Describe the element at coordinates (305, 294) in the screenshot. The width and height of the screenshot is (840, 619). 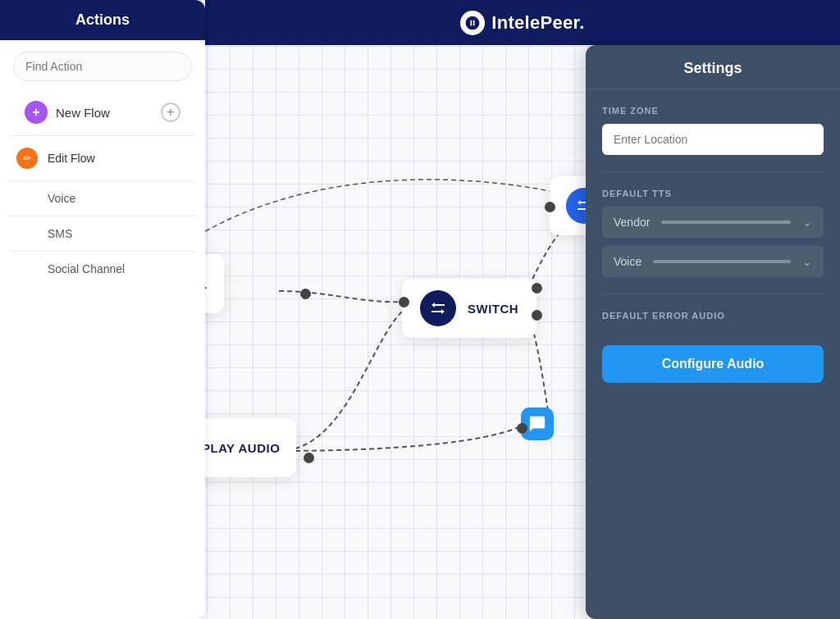
I see `icall-connector-right` at that location.